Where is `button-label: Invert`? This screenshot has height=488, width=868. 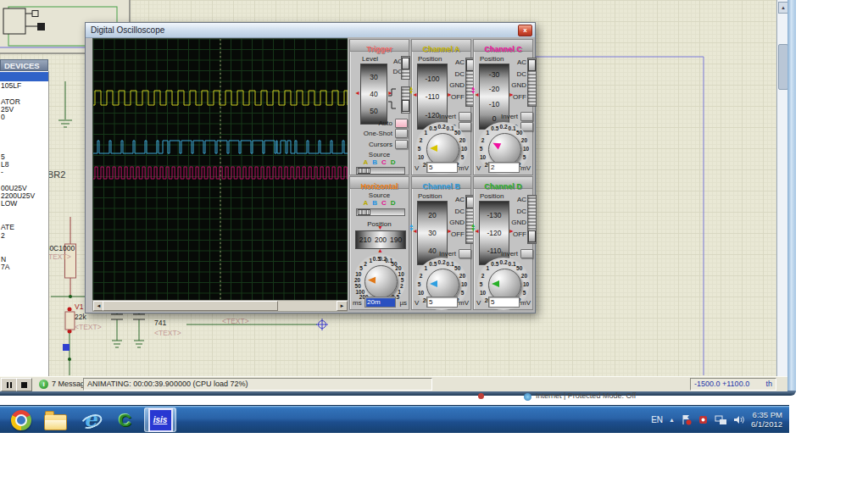 button-label: Invert is located at coordinates (448, 117).